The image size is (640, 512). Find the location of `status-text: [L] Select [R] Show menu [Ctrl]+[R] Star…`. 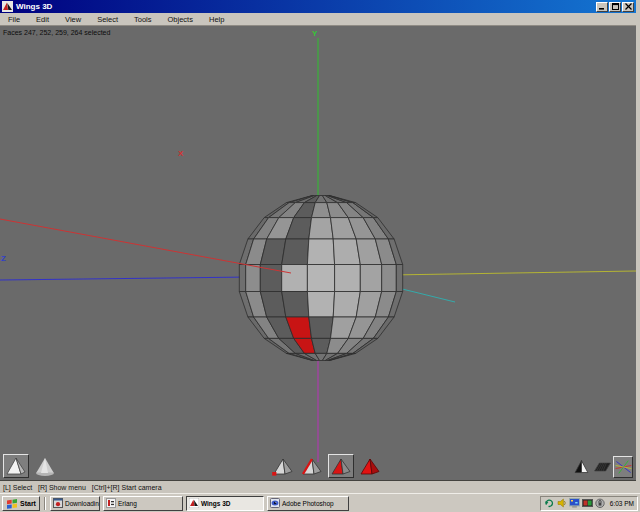

status-text: [L] Select [R] Show menu [Ctrl]+[R] Star… is located at coordinates (82, 488).